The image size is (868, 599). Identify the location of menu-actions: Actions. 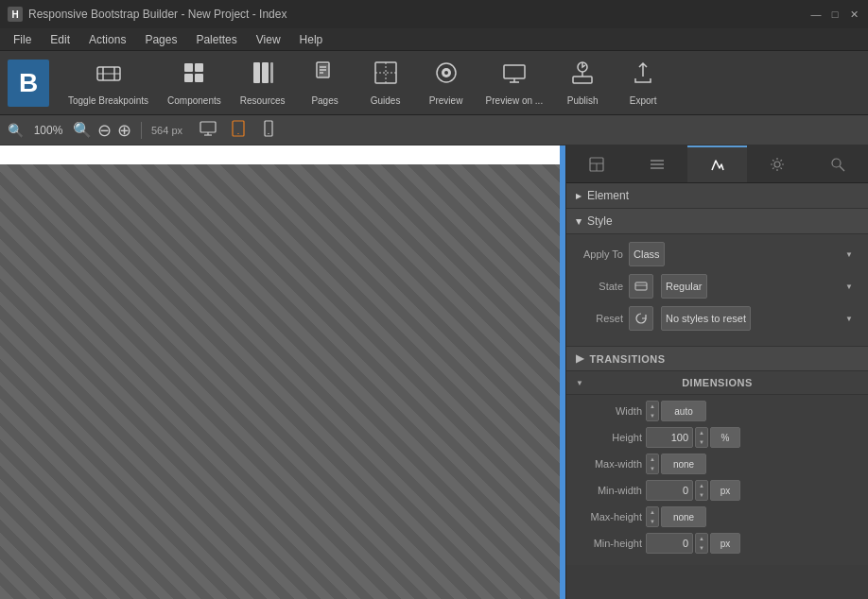
(108, 40).